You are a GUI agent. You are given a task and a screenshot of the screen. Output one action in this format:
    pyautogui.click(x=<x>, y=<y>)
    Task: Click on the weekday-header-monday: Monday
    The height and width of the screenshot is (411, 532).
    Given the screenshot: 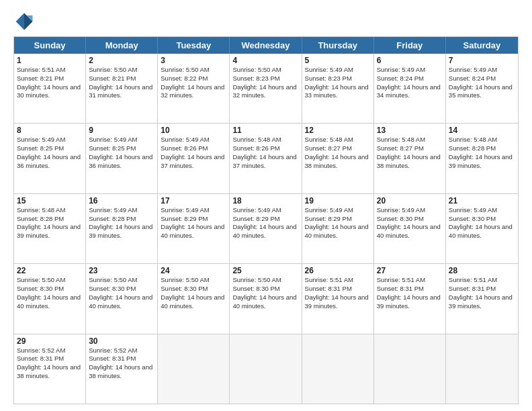 What is the action you would take?
    pyautogui.click(x=122, y=46)
    